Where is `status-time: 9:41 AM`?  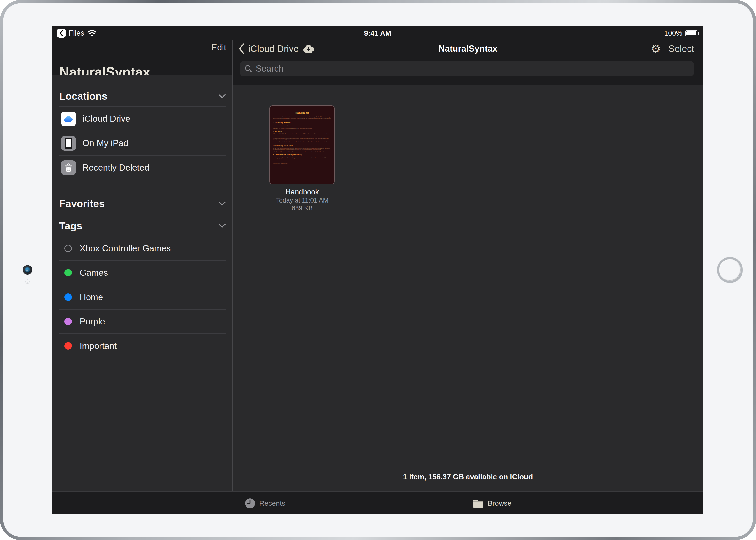
status-time: 9:41 AM is located at coordinates (378, 33).